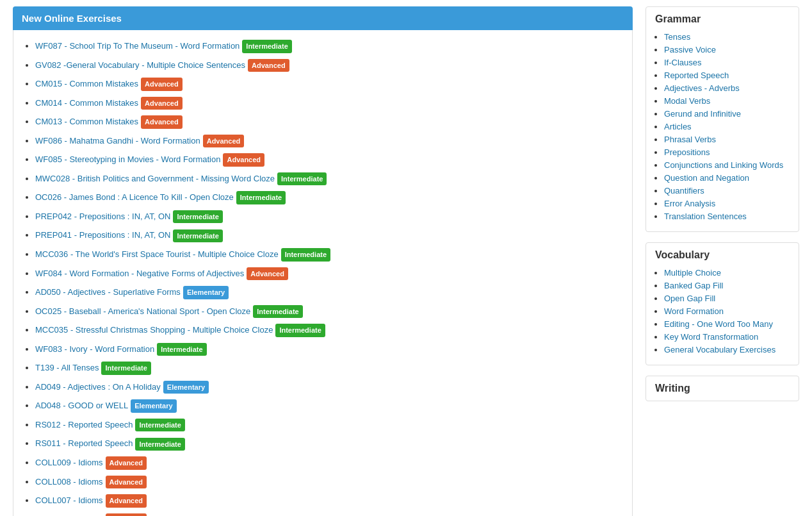 The width and height of the screenshot is (812, 516). Describe the element at coordinates (722, 316) in the screenshot. I see `vocabulary-list: Multiple ChoiceBanked Gap FillOpen Gap F…` at that location.